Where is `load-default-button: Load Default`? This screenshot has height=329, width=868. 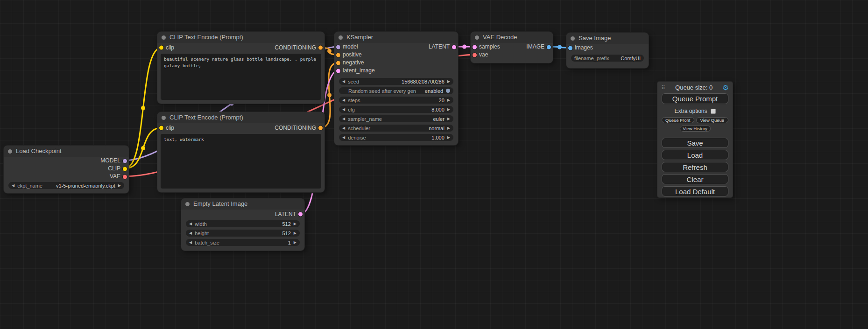 load-default-button: Load Default is located at coordinates (695, 191).